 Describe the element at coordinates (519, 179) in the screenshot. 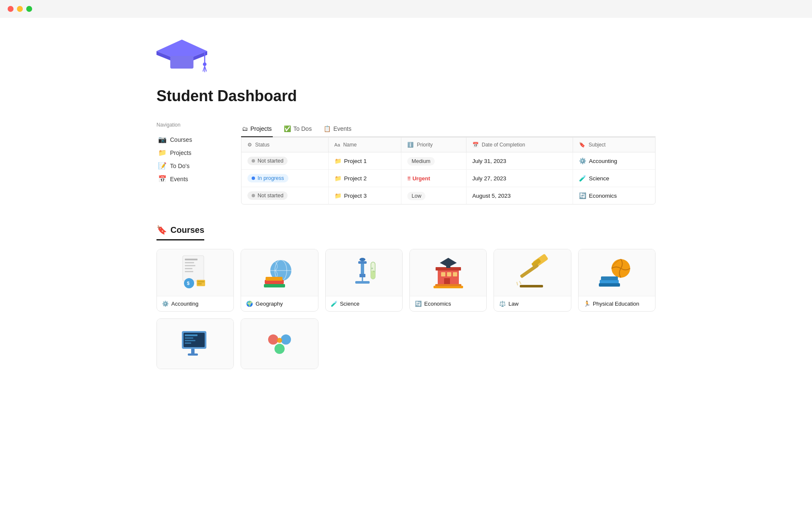

I see `row2-completion: July 27, 2023` at that location.